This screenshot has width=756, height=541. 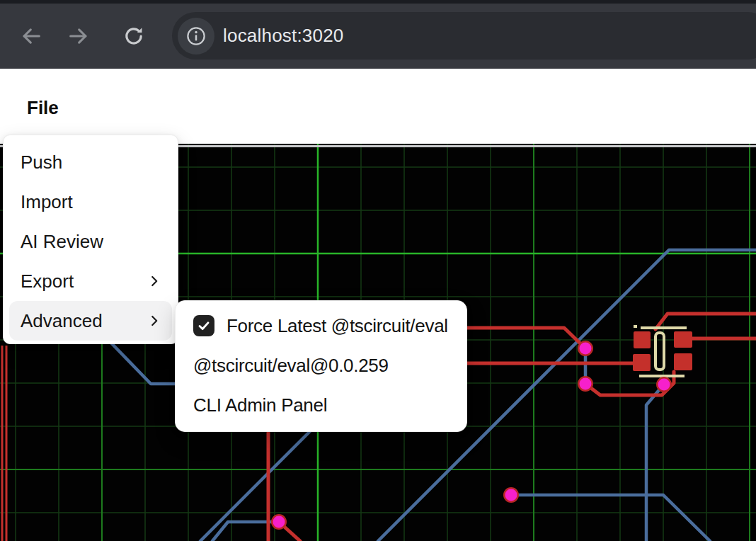 What do you see at coordinates (91, 239) in the screenshot?
I see `file-dropdown-menu: Push Import AI Review Export Advanced` at bounding box center [91, 239].